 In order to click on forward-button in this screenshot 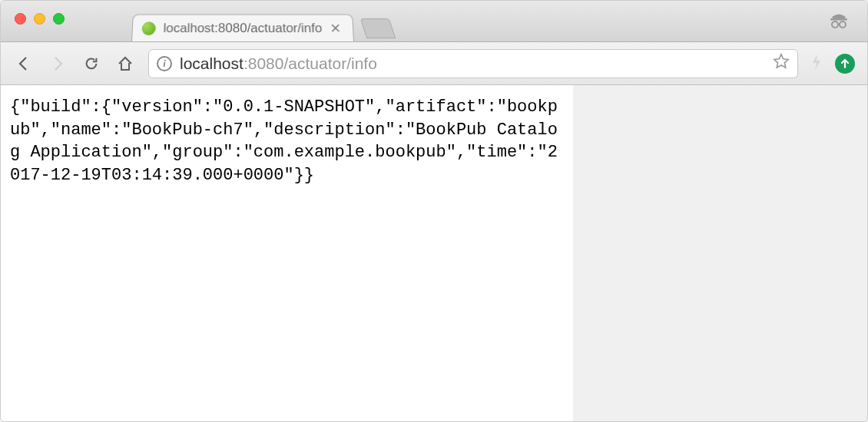, I will do `click(58, 64)`.